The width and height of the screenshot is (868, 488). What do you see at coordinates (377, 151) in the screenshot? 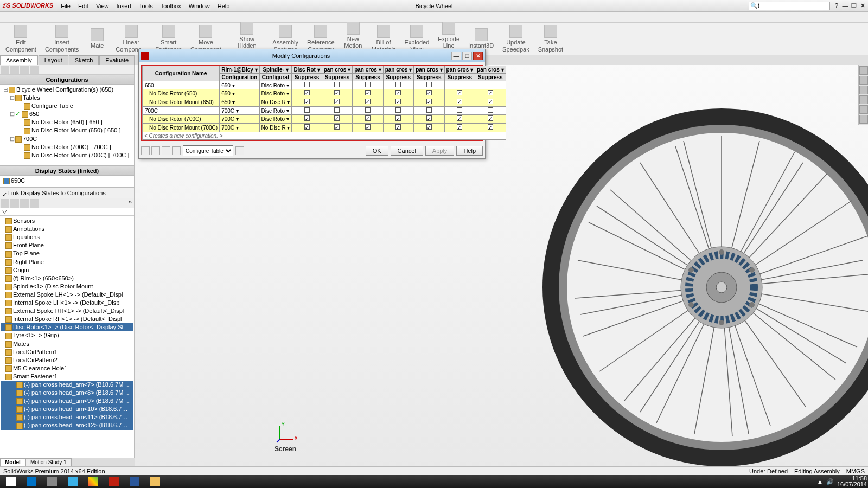
I see `ok-button: OK` at bounding box center [377, 151].